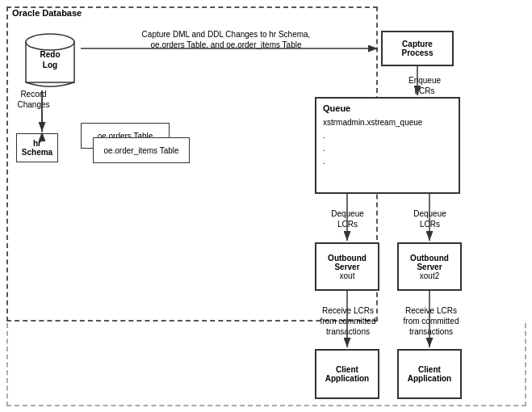 The image size is (532, 412). What do you see at coordinates (347, 374) in the screenshot?
I see `client-app1-label: Client Application` at bounding box center [347, 374].